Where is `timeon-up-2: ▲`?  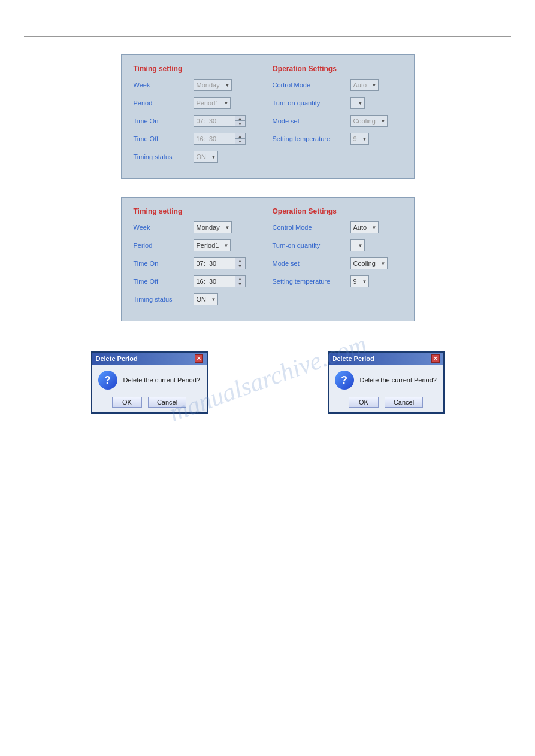 timeon-up-2: ▲ is located at coordinates (240, 261).